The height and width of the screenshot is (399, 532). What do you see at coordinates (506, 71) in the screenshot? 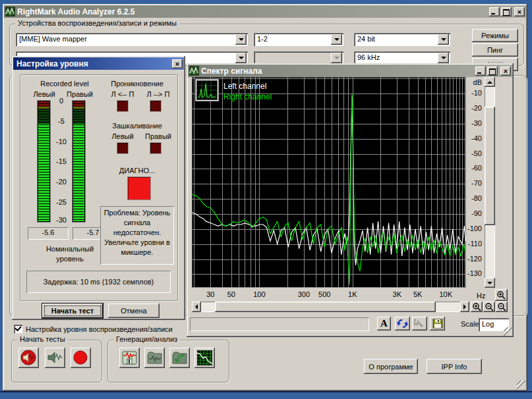
I see `spectrum-close-button: ×` at bounding box center [506, 71].